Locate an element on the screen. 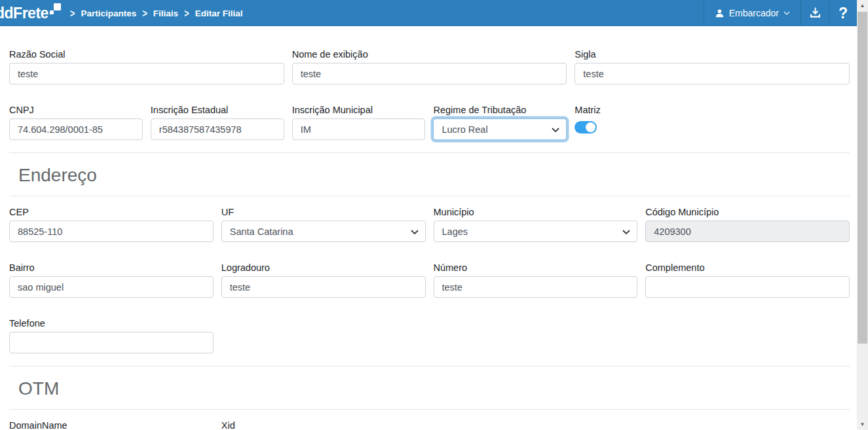 The image size is (868, 430). scrollbar-down-arrow: ▼ is located at coordinates (862, 424).